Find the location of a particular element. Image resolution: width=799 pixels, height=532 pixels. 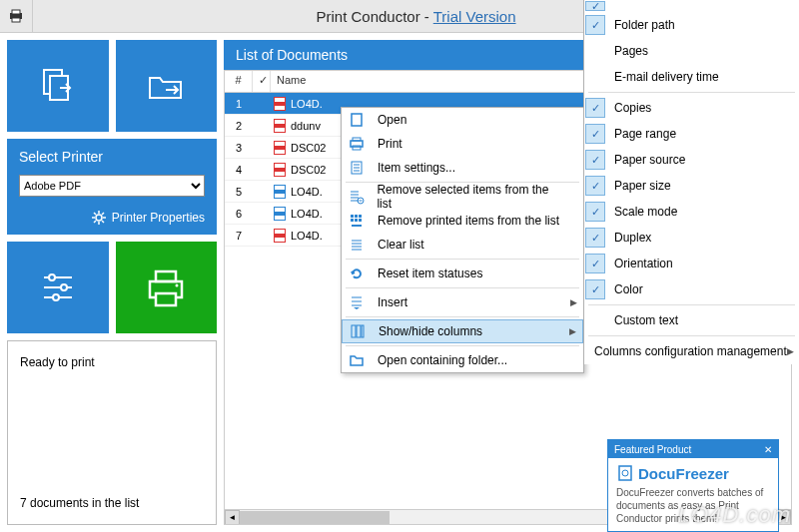

columns-config: Columns configuration management ▶ is located at coordinates (691, 351).